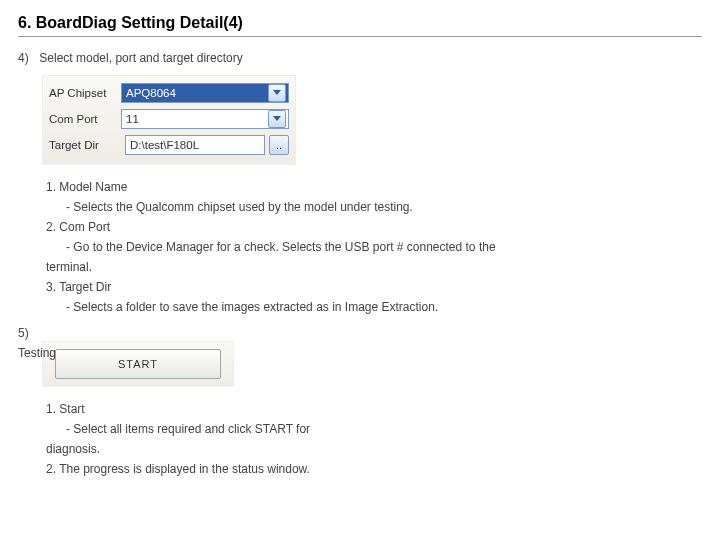 The height and width of the screenshot is (540, 720). Describe the element at coordinates (360, 333) in the screenshot. I see `step5-num: 5)` at that location.